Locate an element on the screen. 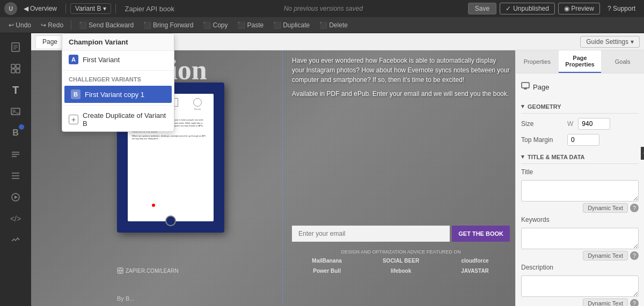 Image resolution: width=644 pixels, height=306 pixels. title-meta-header-label: TITLE & META DATA is located at coordinates (556, 157).